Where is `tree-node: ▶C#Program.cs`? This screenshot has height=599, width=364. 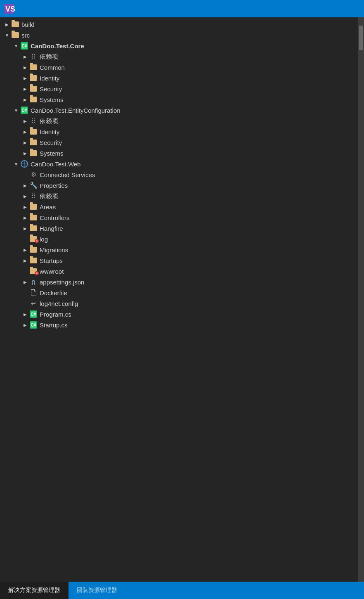
tree-node: ▶C#Program.cs is located at coordinates (179, 314).